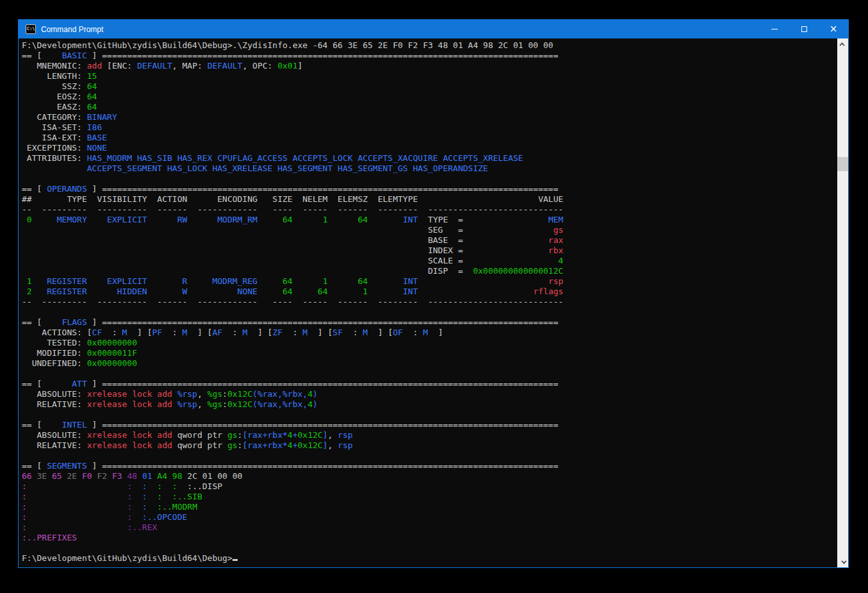  What do you see at coordinates (429, 466) in the screenshot?
I see `console-line: == [ SEGMENTS ] ========================…` at bounding box center [429, 466].